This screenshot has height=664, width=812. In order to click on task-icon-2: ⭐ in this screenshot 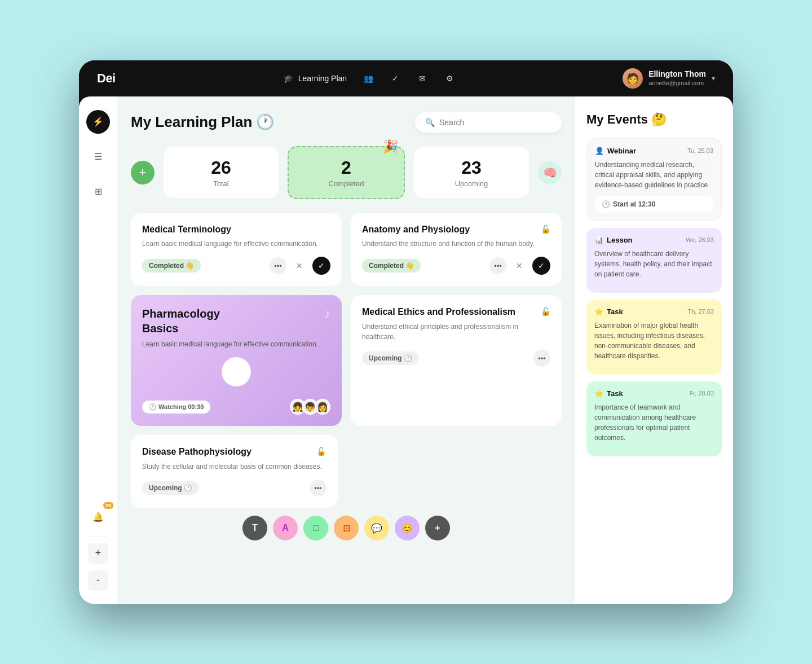, I will do `click(599, 394)`.